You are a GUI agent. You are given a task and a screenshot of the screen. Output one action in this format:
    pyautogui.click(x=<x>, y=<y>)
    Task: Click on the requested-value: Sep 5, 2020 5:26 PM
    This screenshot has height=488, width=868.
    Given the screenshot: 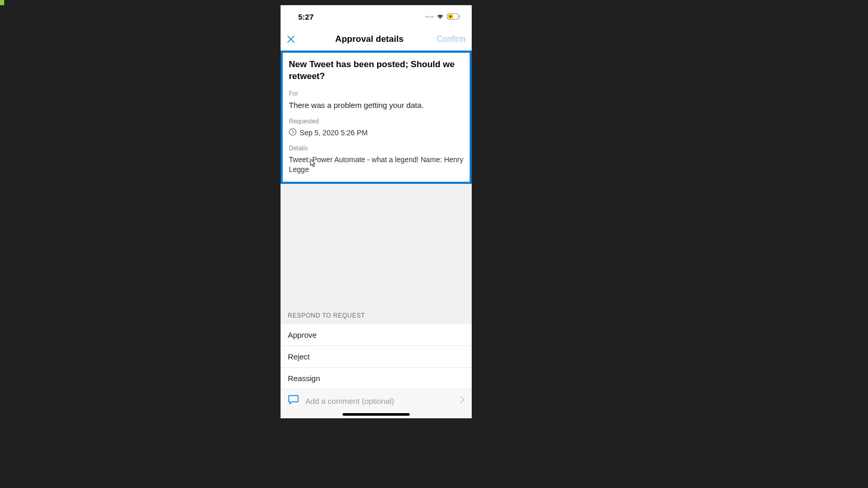 What is the action you would take?
    pyautogui.click(x=334, y=133)
    